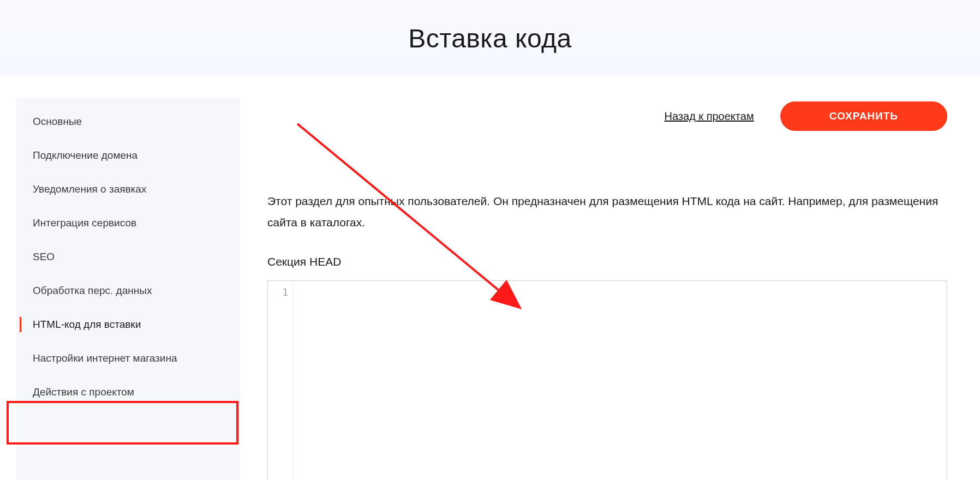 The height and width of the screenshot is (480, 980). What do you see at coordinates (607, 212) in the screenshot?
I see `section-description: Этот раздел для опытных пользователей. О…` at bounding box center [607, 212].